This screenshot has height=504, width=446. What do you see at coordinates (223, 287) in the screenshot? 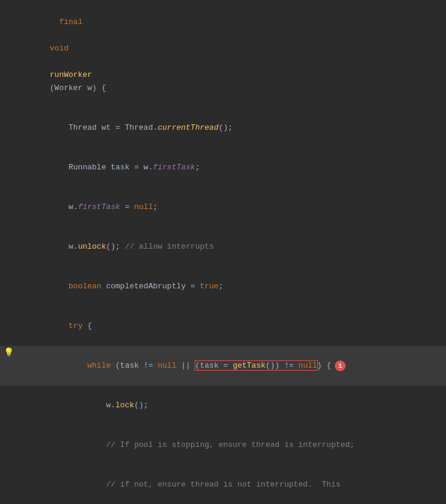
I see `code-line-6: boolean completedAbruptly = true;` at bounding box center [223, 287].